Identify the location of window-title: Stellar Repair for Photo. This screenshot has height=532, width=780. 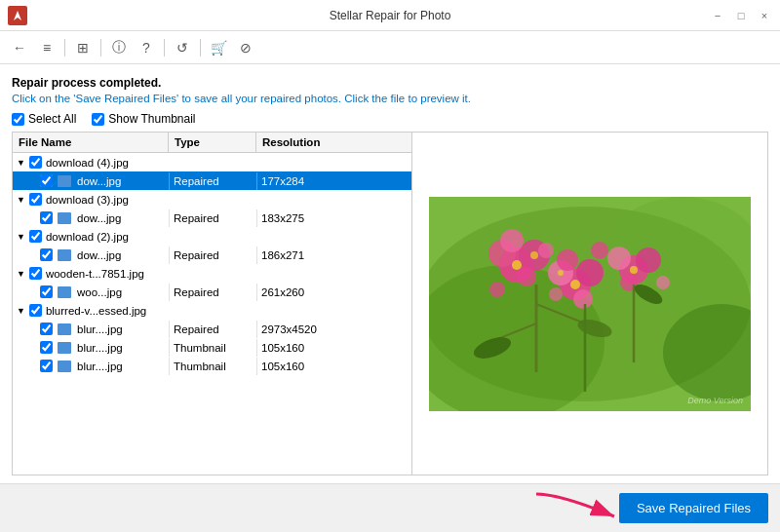
(390, 16).